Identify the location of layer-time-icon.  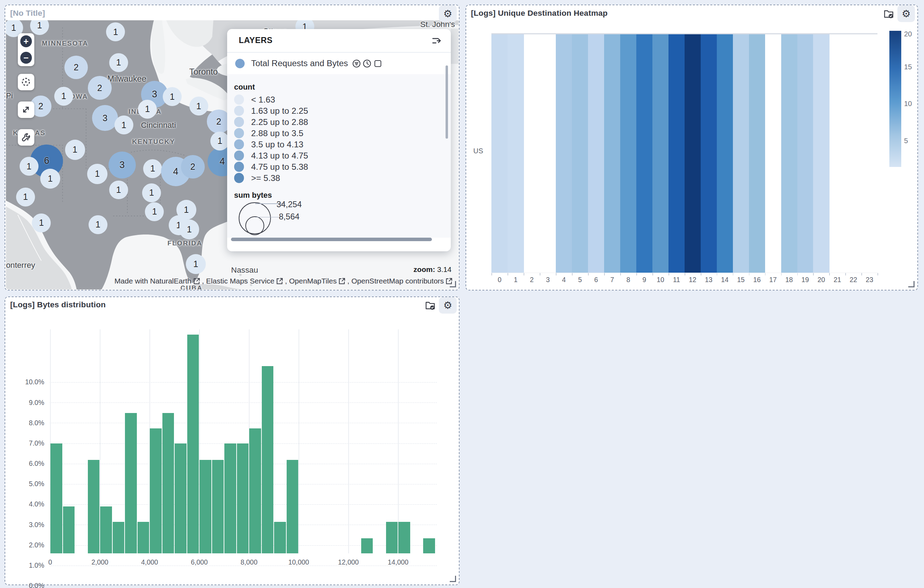
(367, 64).